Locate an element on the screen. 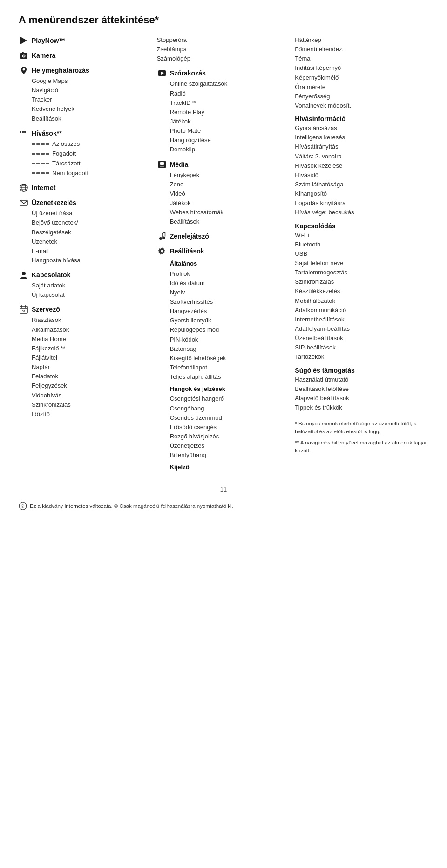  section-hivasok: Hívások** Az összes Fogadott Tárcsázott is located at coordinates (86, 153).